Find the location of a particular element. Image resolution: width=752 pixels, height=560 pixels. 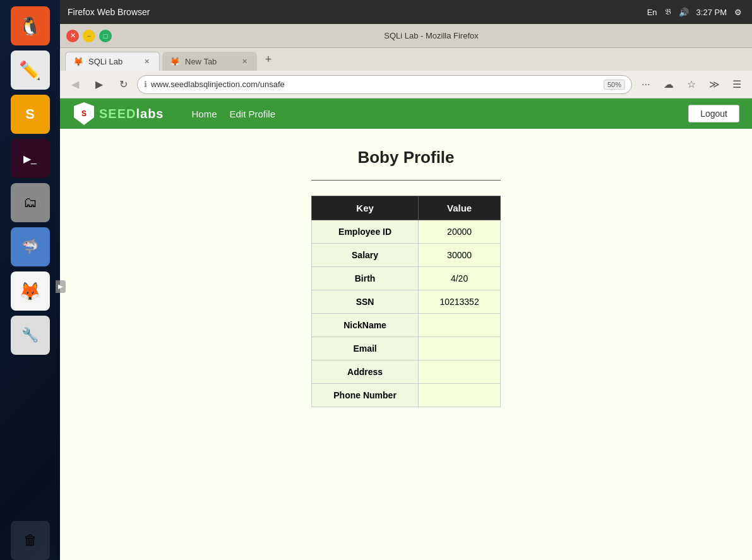

col-header-key: Key is located at coordinates (365, 208).